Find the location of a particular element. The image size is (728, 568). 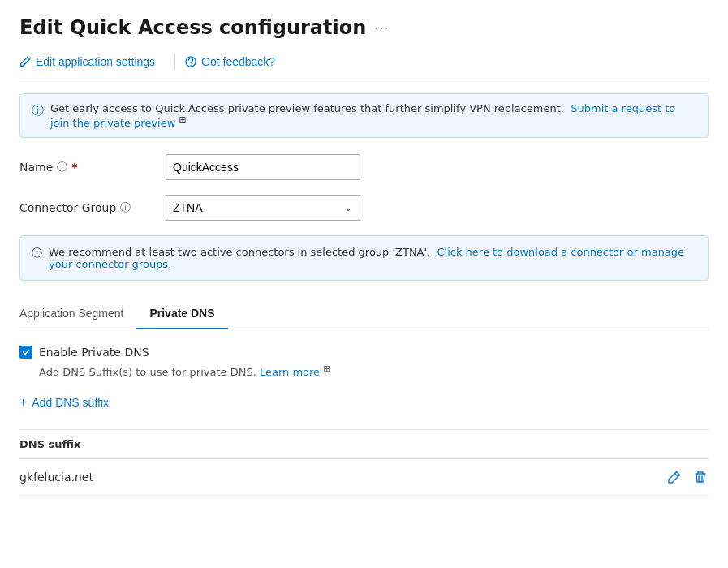

connector-group-info-icon: ⓘ is located at coordinates (125, 208).